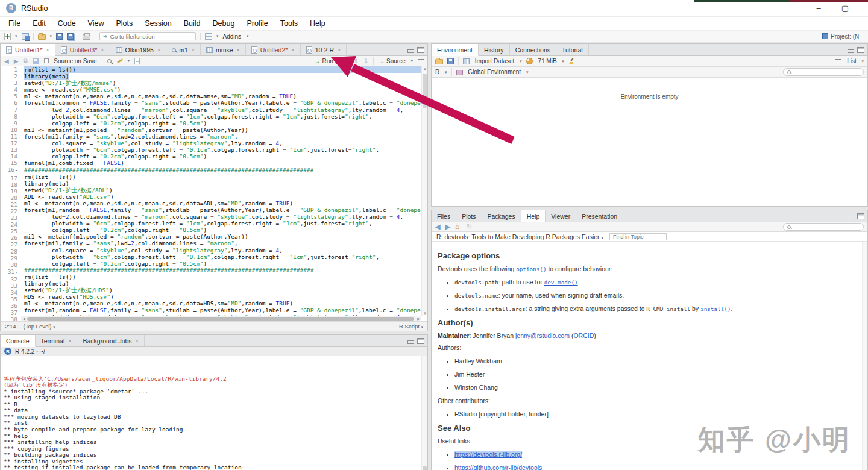 The image size is (868, 470). I want to click on code-line: forest(m1,random = FALSE,family = "sans"…, so click(225, 310).